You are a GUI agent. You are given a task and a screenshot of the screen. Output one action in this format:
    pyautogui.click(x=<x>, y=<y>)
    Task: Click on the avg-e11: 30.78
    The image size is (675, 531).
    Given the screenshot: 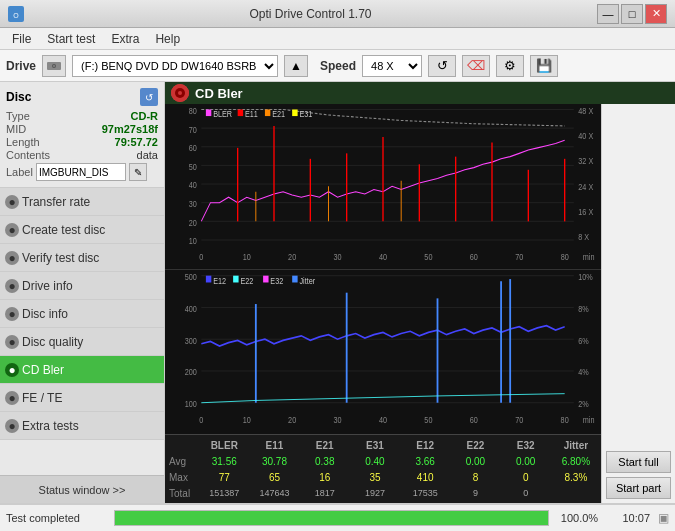 What is the action you would take?
    pyautogui.click(x=274, y=462)
    